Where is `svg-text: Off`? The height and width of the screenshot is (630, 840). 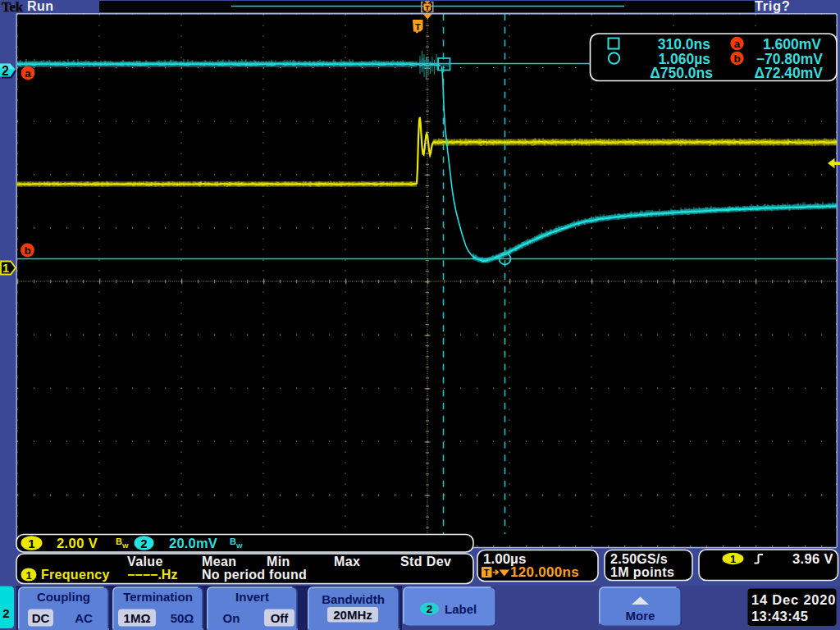 svg-text: Off is located at coordinates (281, 619).